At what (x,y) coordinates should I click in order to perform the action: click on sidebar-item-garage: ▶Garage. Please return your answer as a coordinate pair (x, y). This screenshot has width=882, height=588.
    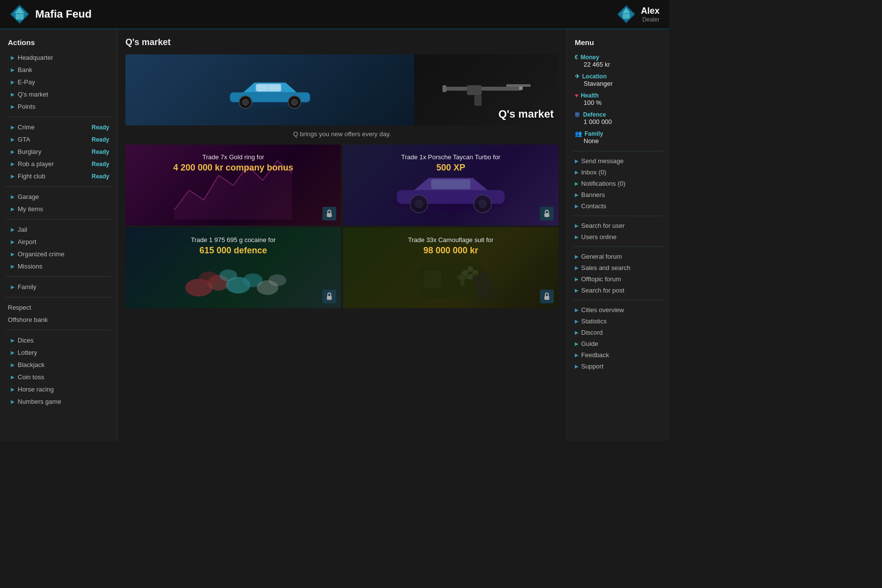
    Looking at the image, I should click on (59, 197).